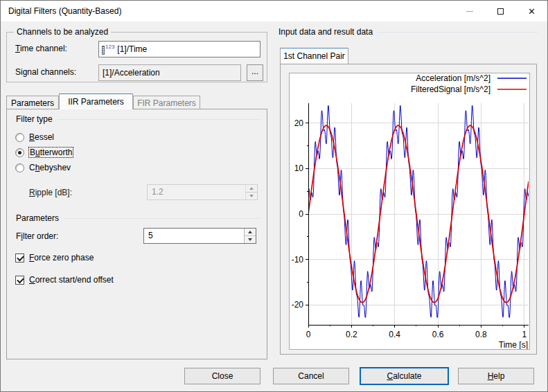 The height and width of the screenshot is (392, 548). Describe the element at coordinates (151, 235) in the screenshot. I see `filter-order-value: 5` at that location.